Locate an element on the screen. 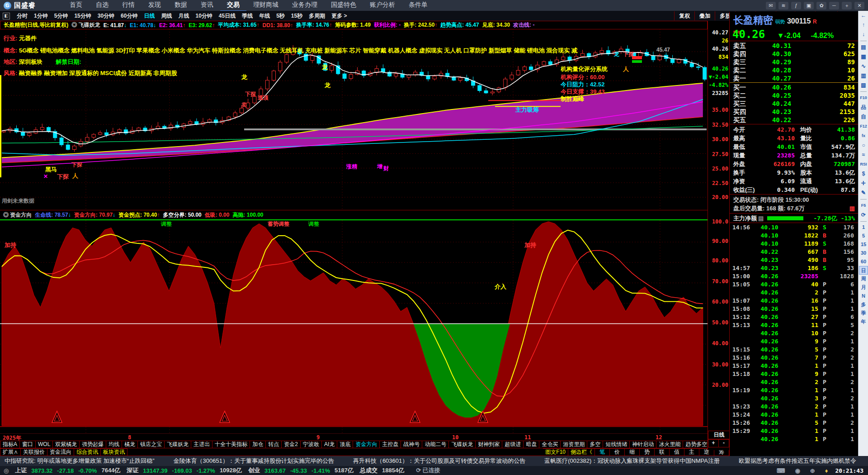  indicator-tab-指标A: 指标A is located at coordinates (10, 444).